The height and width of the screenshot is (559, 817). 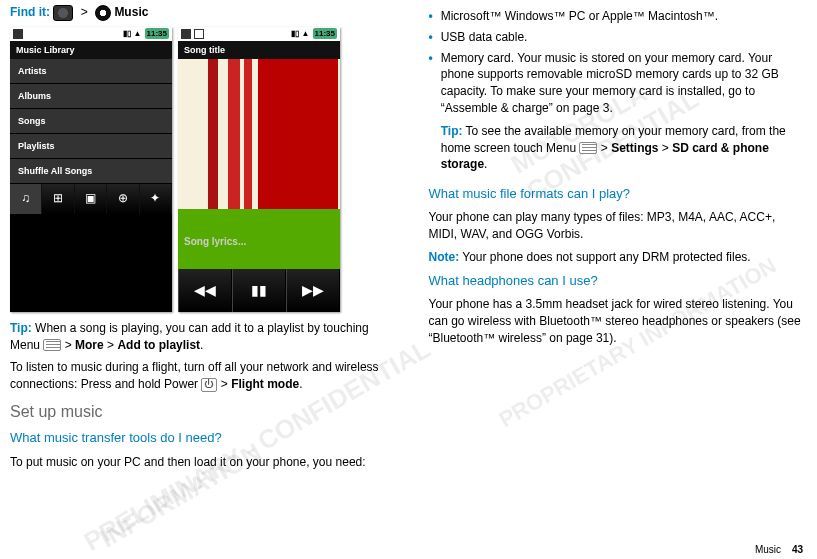 What do you see at coordinates (624, 16) in the screenshot?
I see `bullet-pc: Microsoft™ Windows™ PC or Apple™ Macinto…` at bounding box center [624, 16].